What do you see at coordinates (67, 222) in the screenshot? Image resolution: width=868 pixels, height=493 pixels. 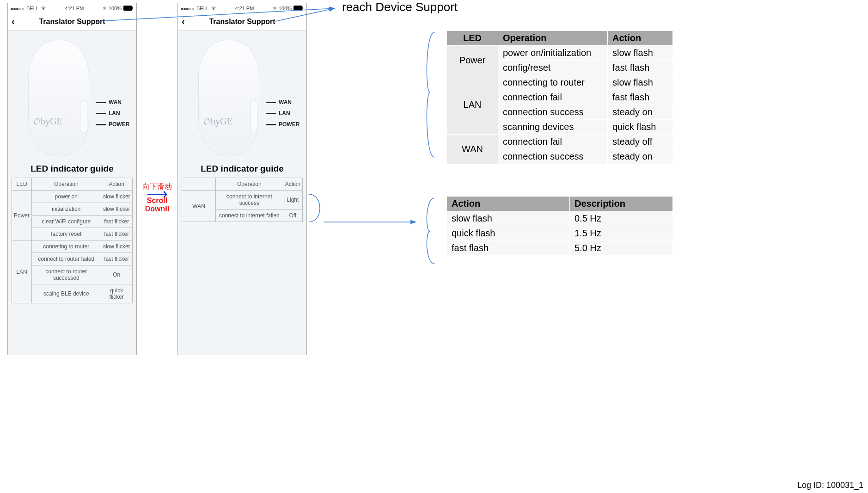 I see `cell-op: clear WiFi configure` at bounding box center [67, 222].